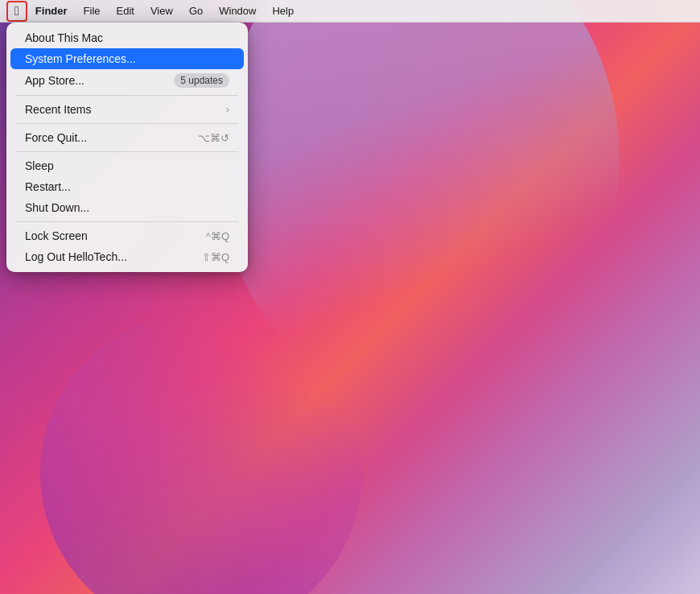 This screenshot has width=700, height=594. I want to click on menu-item-lock-screen: Lock Screen ^⌘Q, so click(127, 236).